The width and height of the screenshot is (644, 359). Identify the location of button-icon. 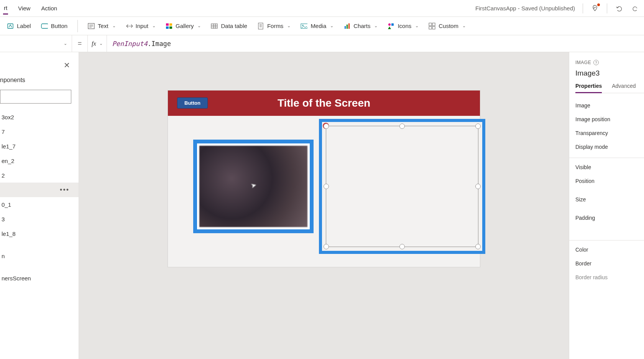
(44, 26).